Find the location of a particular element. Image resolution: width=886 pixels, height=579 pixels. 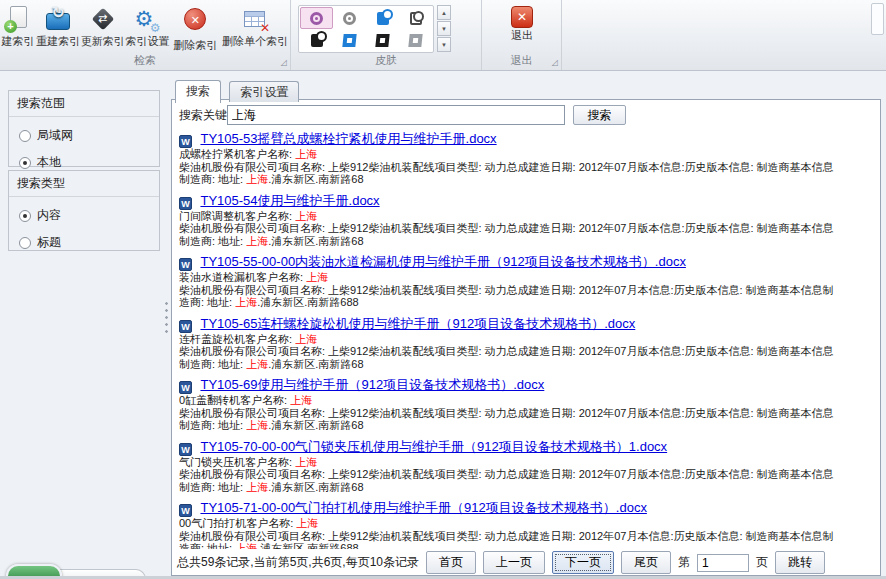

tab-search: 搜索 is located at coordinates (198, 92).